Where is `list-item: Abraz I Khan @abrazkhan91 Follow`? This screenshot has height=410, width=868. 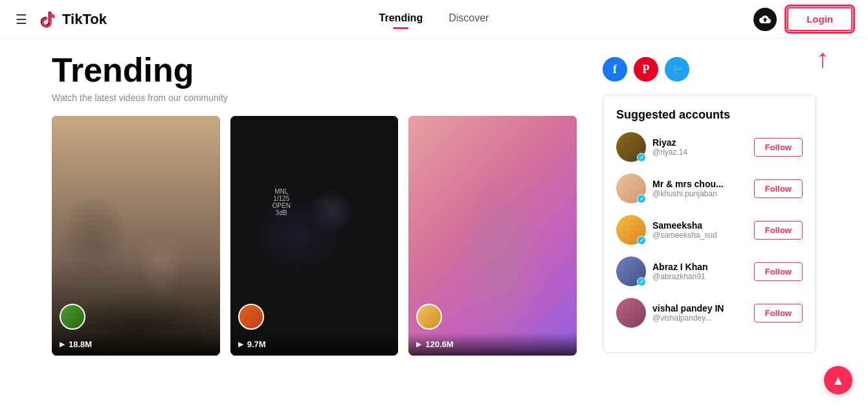 list-item: Abraz I Khan @abrazkhan91 Follow is located at coordinates (709, 271).